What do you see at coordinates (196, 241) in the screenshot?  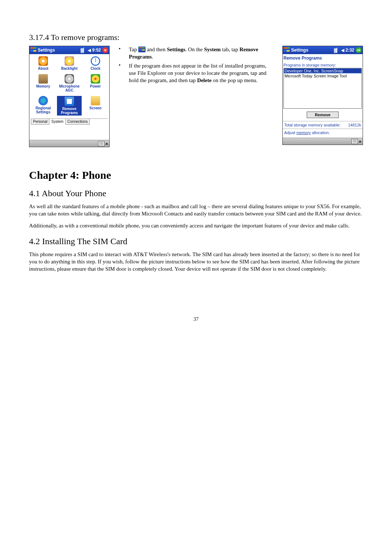 I see `section-4-2-title: 4.2 Installing The SIM Card` at bounding box center [196, 241].